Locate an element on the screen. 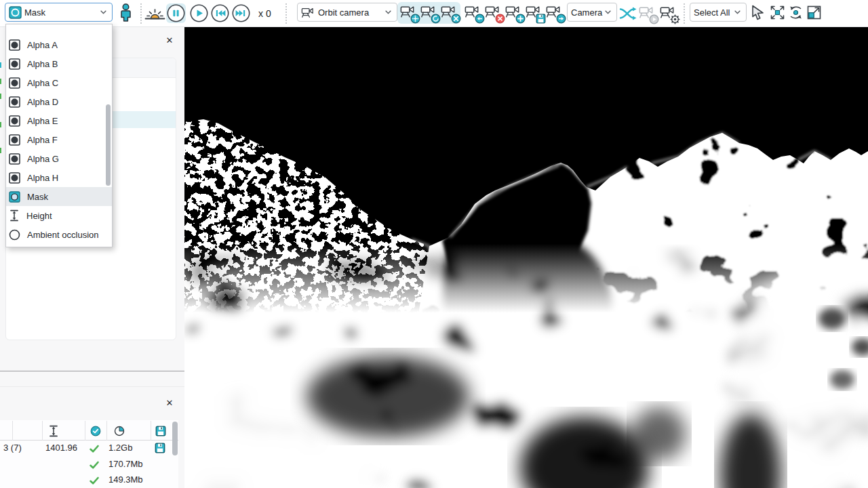 Image resolution: width=868 pixels, height=488 pixels. add-badge-icon is located at coordinates (521, 19).